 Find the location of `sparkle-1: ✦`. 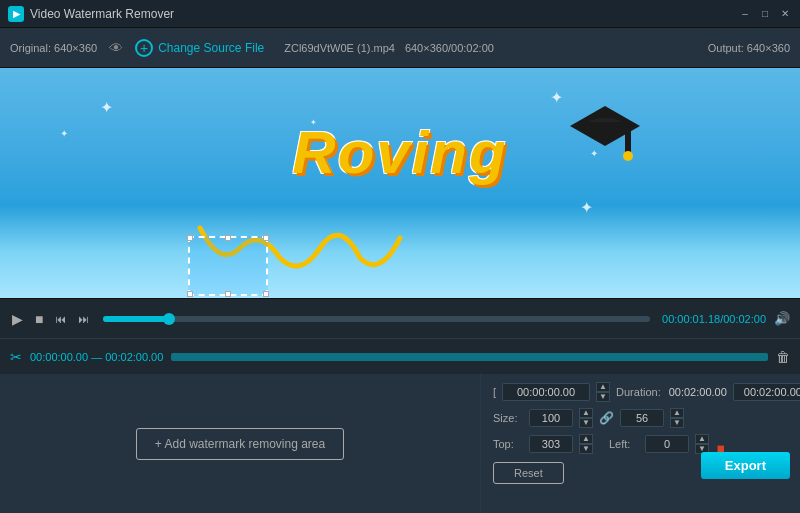

sparkle-1: ✦ is located at coordinates (106, 108).